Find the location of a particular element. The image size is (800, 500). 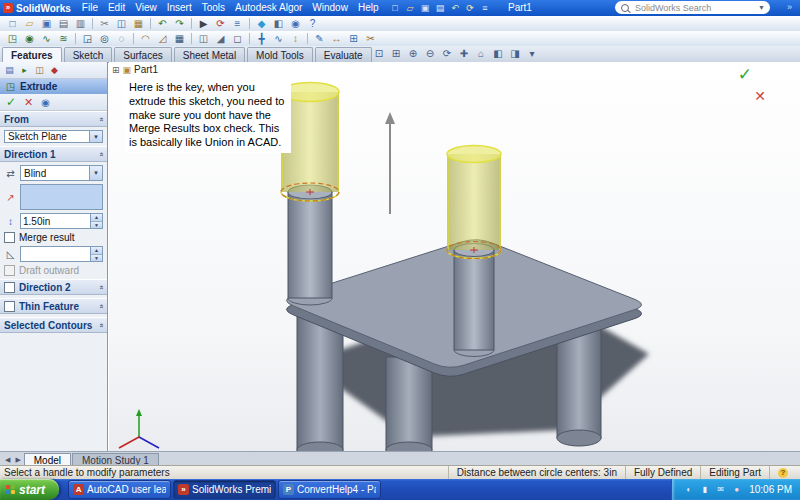

open-doc-icon: ▱ is located at coordinates (410, 8).